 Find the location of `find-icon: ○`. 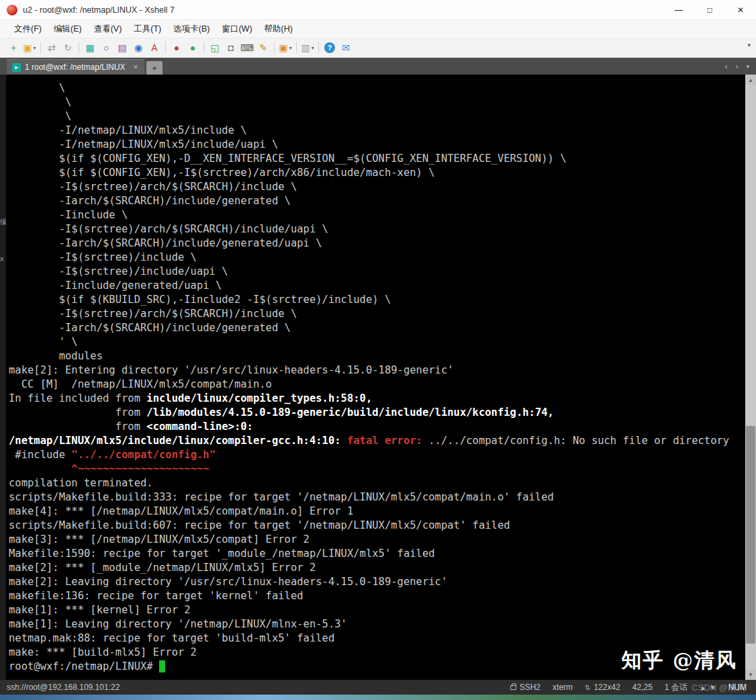

find-icon: ○ is located at coordinates (106, 48).